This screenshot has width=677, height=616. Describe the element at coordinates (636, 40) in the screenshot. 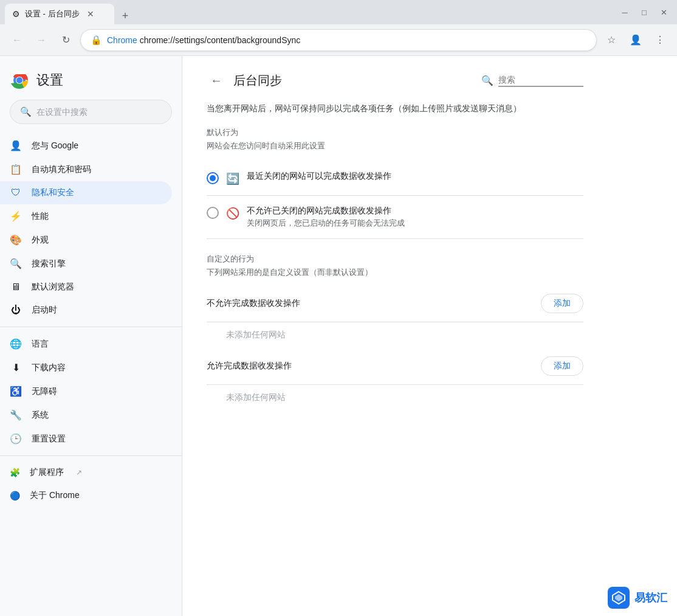

I see `address-right-controls: ☆ 👤 ⋮` at that location.